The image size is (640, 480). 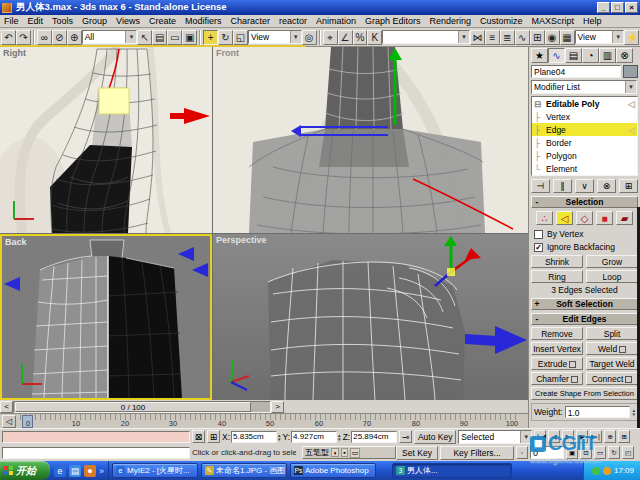 What do you see at coordinates (264, 420) in the screenshot?
I see `track-bar-ruler: ◁ 0 10 20 30 40 50 60 70 80 90 100` at bounding box center [264, 420].